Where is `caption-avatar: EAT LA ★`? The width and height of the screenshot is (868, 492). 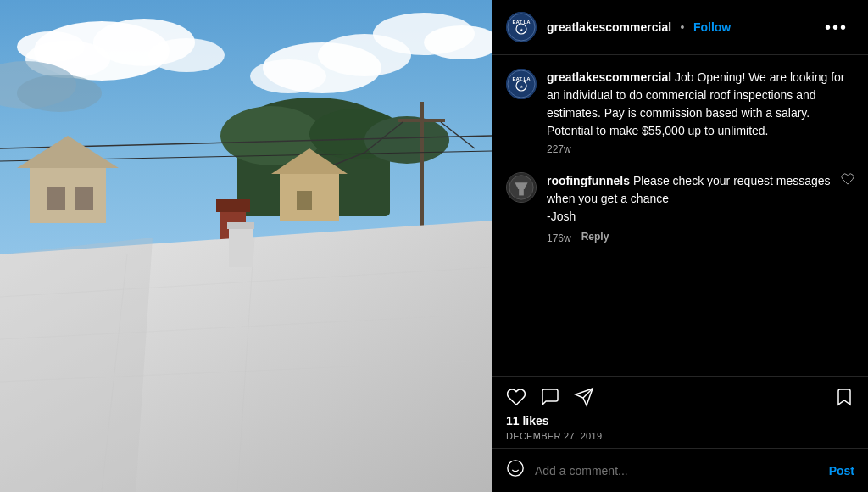
caption-avatar: EAT LA ★ is located at coordinates (521, 84).